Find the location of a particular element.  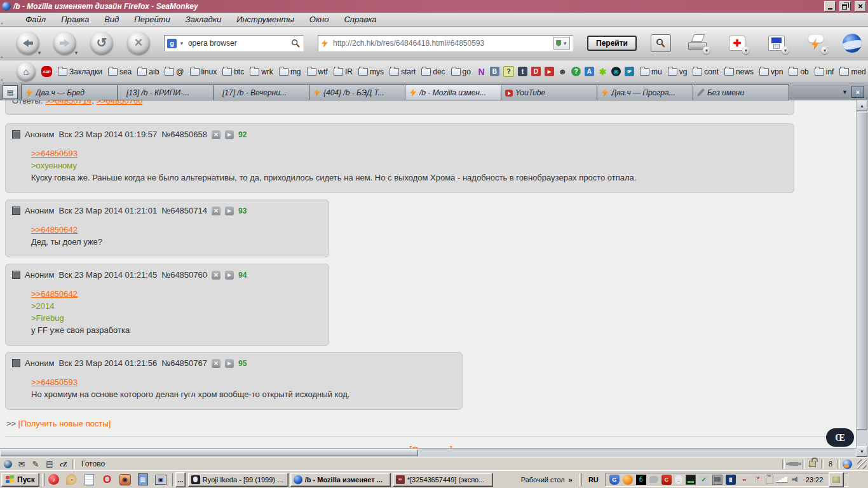

temp-monitor-icon is located at coordinates (641, 480).